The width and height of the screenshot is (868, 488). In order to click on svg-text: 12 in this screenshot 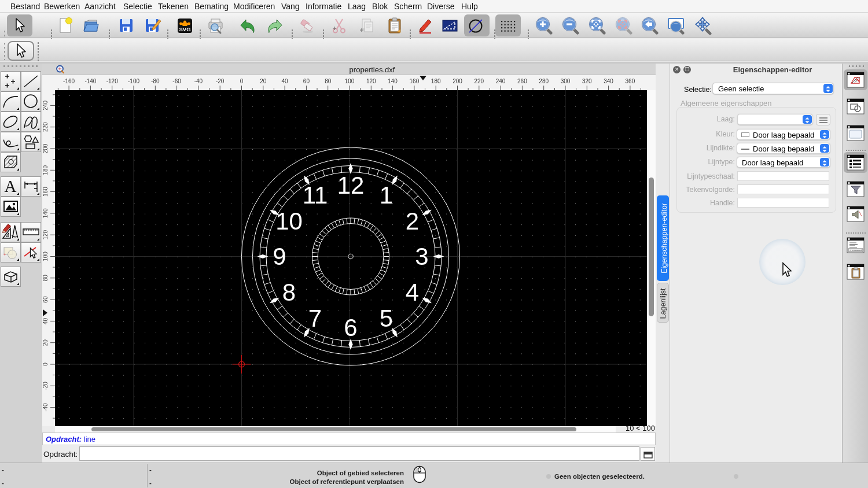, I will do `click(351, 185)`.